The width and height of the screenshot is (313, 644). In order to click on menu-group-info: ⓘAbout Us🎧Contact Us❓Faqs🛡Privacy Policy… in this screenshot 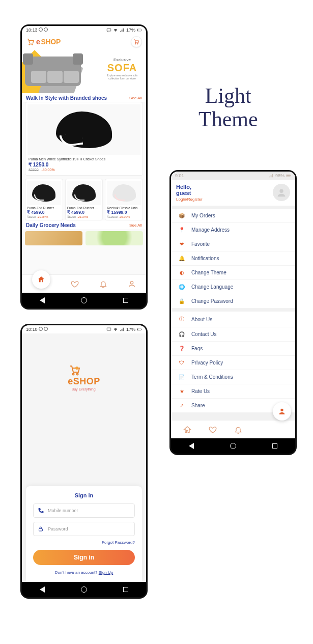, I will do `click(233, 362)`.